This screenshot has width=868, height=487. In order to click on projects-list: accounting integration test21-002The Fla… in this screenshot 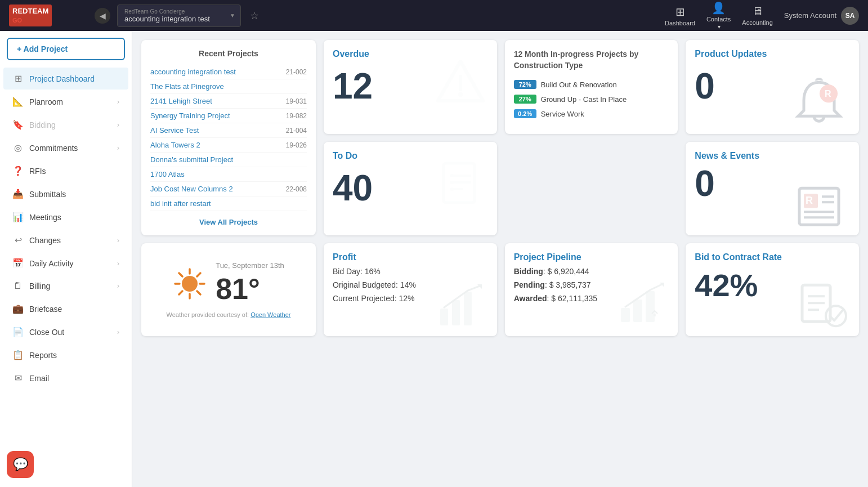, I will do `click(229, 138)`.